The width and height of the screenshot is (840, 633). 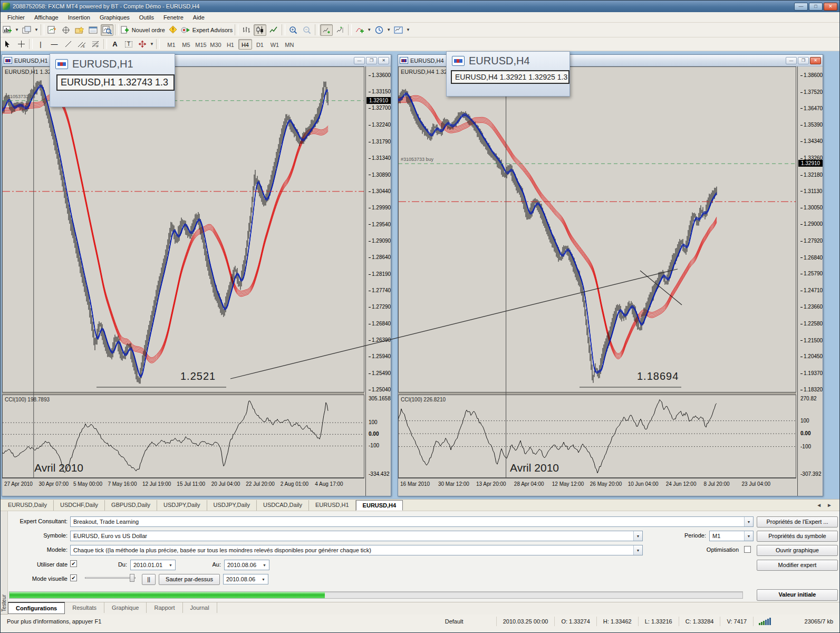 What do you see at coordinates (171, 44) in the screenshot?
I see `timeframe-button-m1: M1` at bounding box center [171, 44].